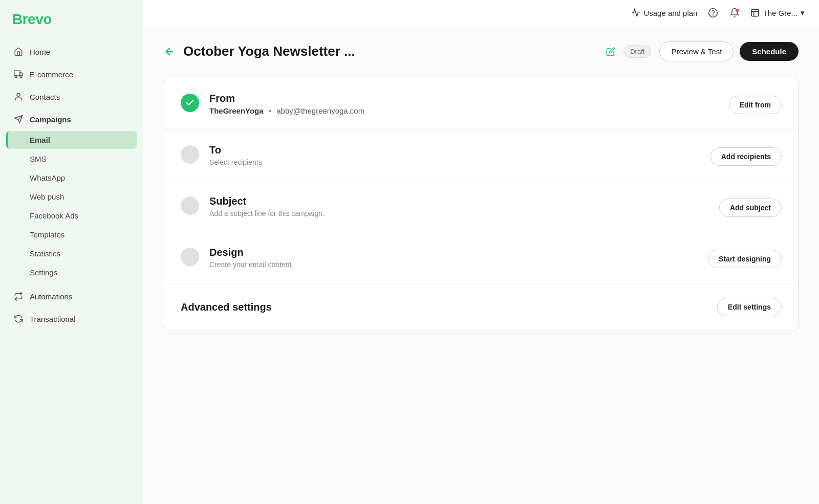 This screenshot has height=504, width=819. Describe the element at coordinates (611, 52) in the screenshot. I see `edit-title-button` at that location.